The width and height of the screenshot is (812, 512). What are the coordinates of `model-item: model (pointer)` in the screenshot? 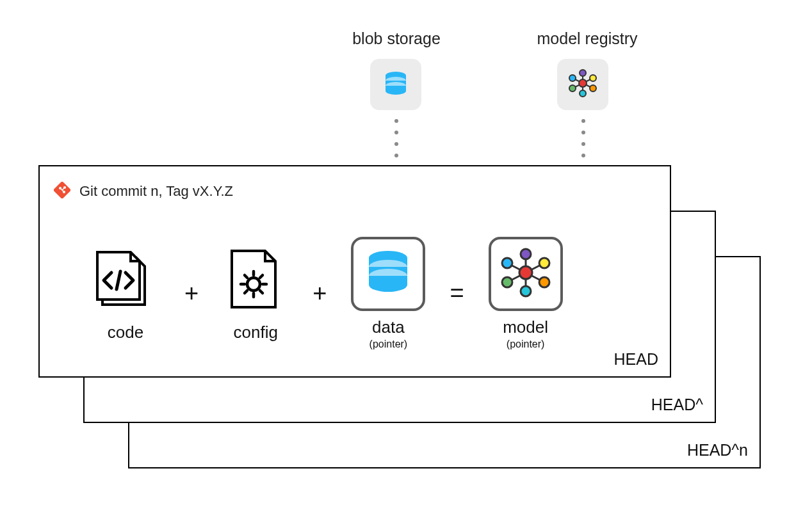 It's located at (526, 293).